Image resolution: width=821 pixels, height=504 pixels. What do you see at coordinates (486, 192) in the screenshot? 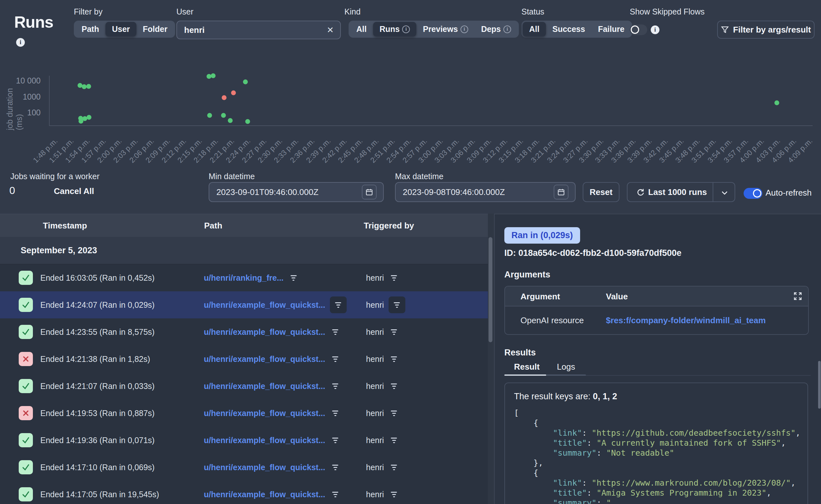
I see `max-datetime-input-wrap` at bounding box center [486, 192].